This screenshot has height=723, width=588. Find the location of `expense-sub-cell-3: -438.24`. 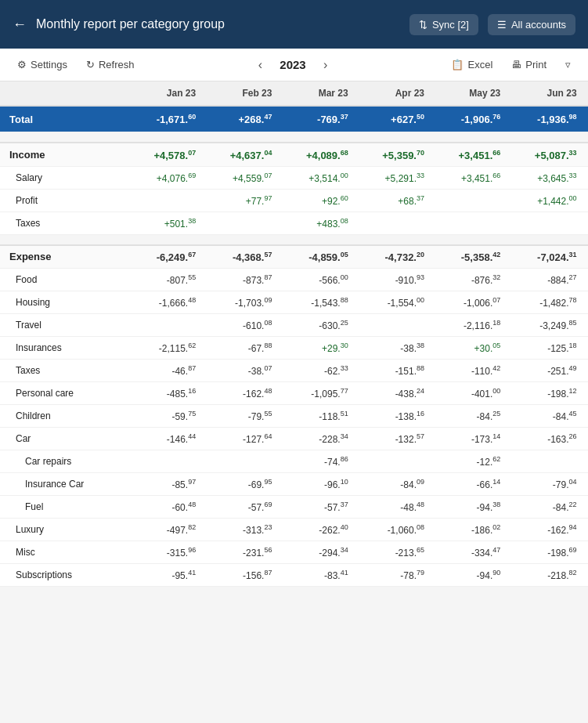

expense-sub-cell-3: -438.24 is located at coordinates (393, 393).